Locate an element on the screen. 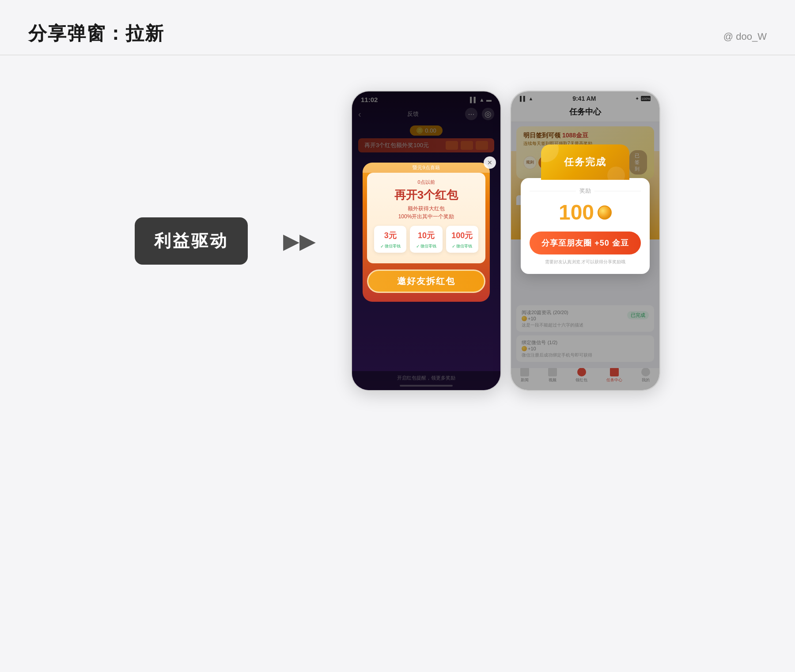  phone1-background: 11:02 ▌▌ ▲ ▬ ‹ 反馈 ··· ◎ is located at coordinates (426, 241).